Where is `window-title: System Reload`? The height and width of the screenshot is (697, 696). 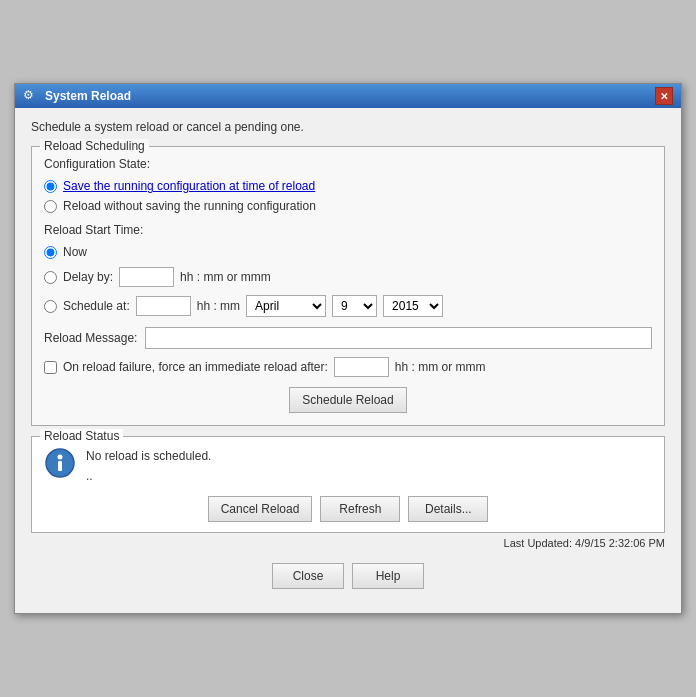 window-title: System Reload is located at coordinates (88, 96).